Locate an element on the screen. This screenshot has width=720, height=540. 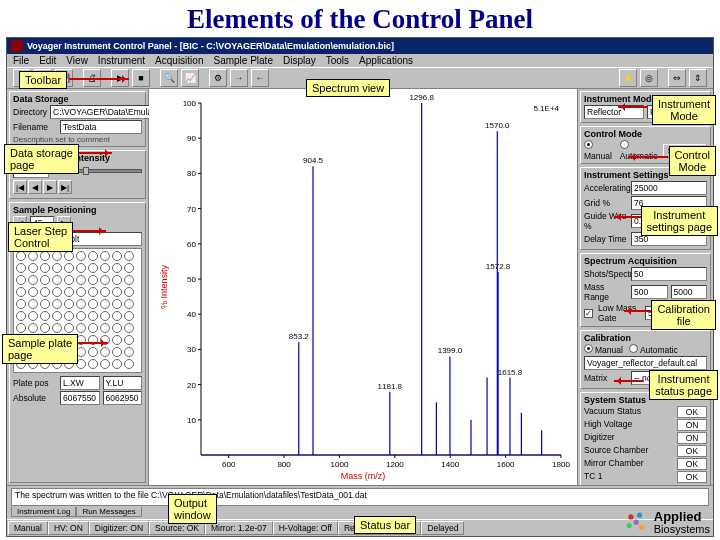
cal-radio-manual: Manual is located at coordinates (604, 350).